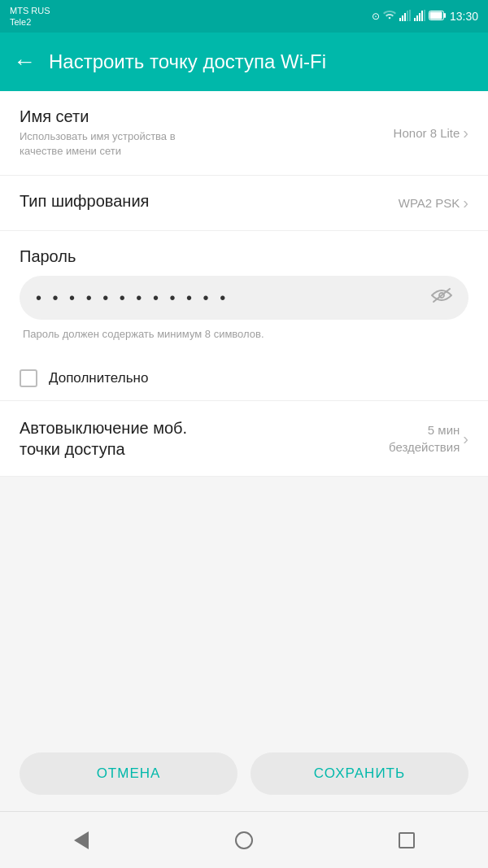 The height and width of the screenshot is (868, 488). What do you see at coordinates (359, 774) in the screenshot?
I see `save-button: СОХРАНИТЬ` at bounding box center [359, 774].